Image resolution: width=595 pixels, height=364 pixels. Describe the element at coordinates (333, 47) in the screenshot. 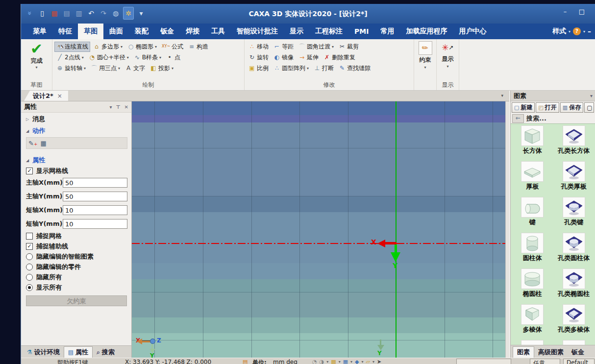

I see `fillet-dropdown-icon: ▾` at that location.